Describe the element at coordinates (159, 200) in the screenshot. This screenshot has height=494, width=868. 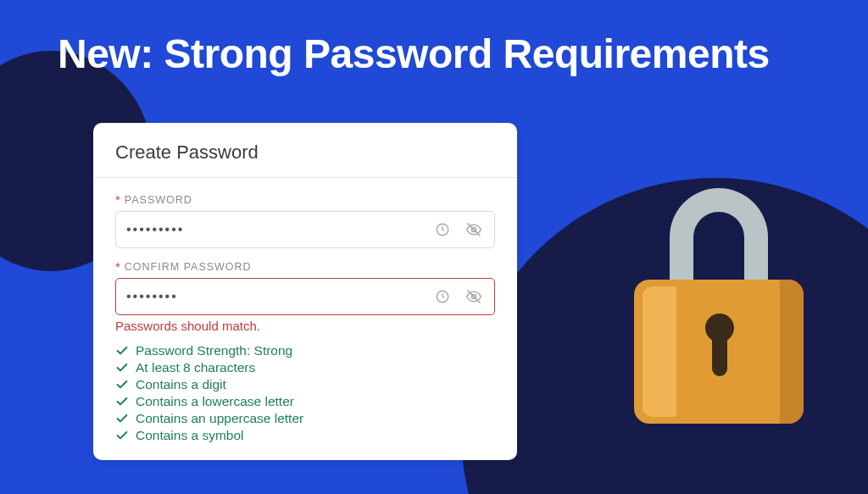
I see `password-label-text: PASSWORD` at that location.